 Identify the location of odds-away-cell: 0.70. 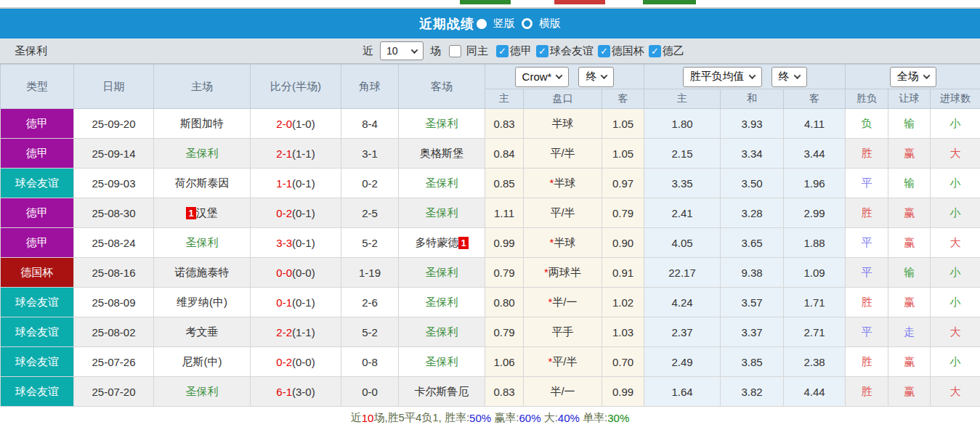
(623, 362).